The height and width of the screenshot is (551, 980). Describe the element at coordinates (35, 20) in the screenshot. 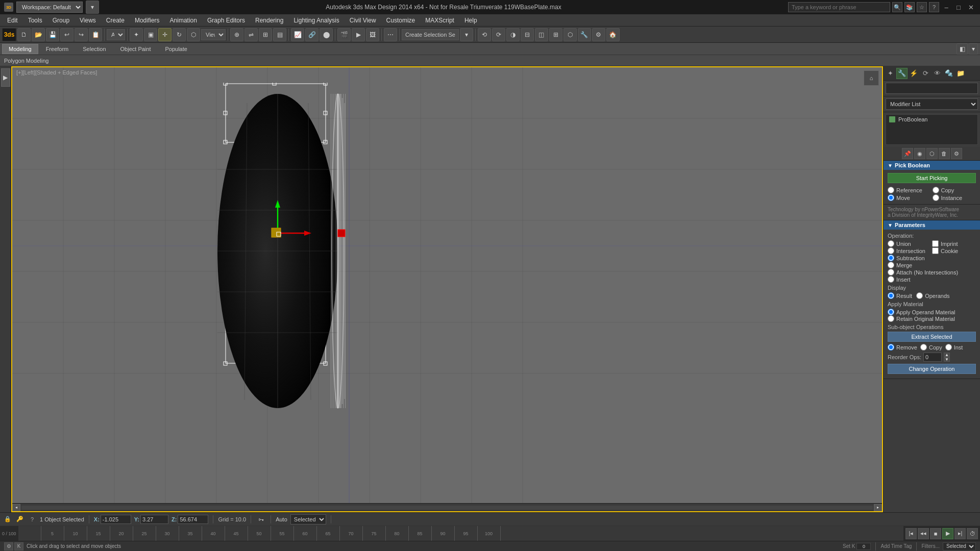

I see `menu-tools: Tools` at that location.